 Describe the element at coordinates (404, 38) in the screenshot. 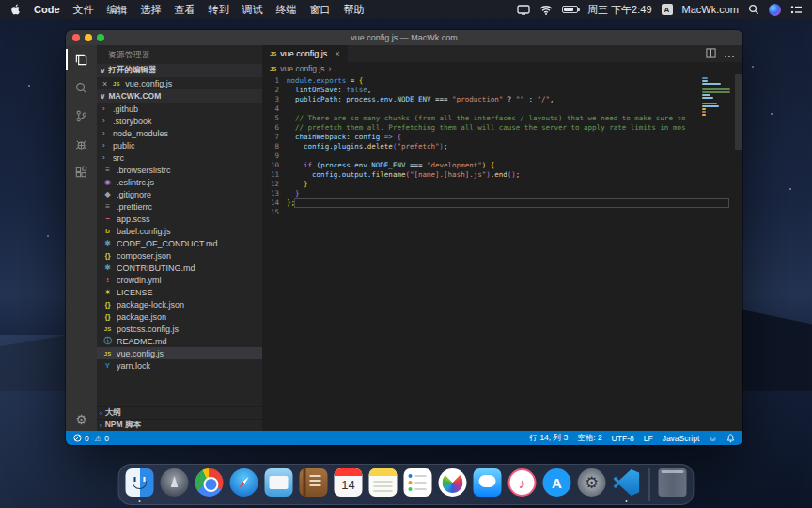

I see `window-titlebar: vue.config.js — MacWk.com` at that location.